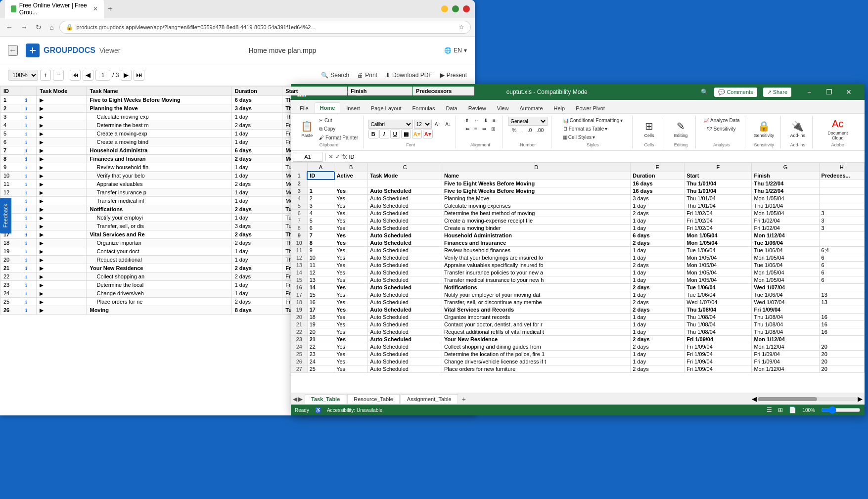 This screenshot has height=499, width=868. Describe the element at coordinates (536, 176) in the screenshot. I see `cell-D1: Name` at that location.